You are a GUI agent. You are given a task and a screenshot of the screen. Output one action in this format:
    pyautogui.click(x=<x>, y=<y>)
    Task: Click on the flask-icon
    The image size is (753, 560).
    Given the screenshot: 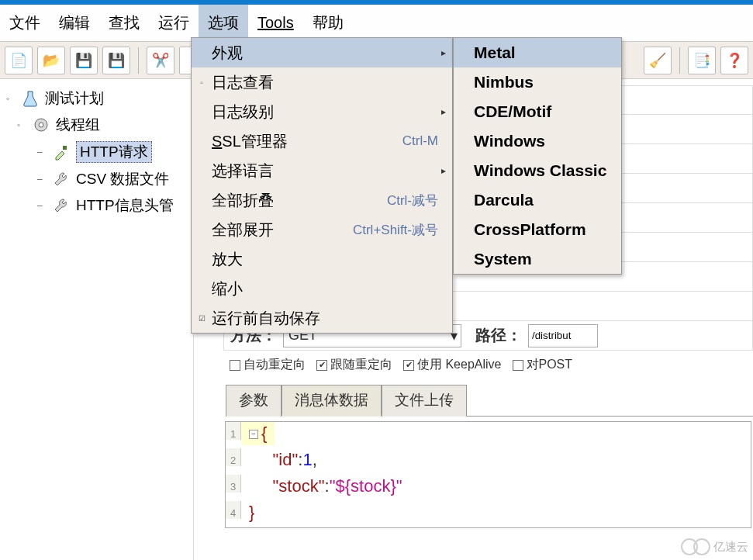 What is the action you would take?
    pyautogui.click(x=30, y=99)
    